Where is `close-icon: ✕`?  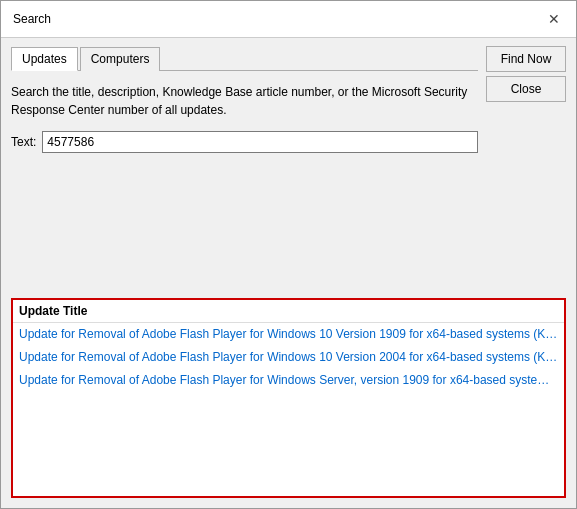
close-icon: ✕ is located at coordinates (554, 19).